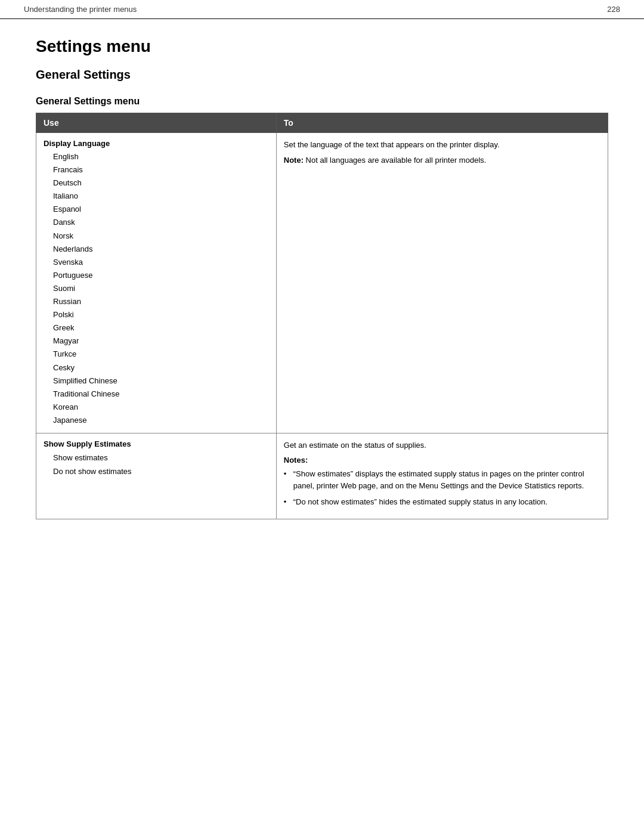 This screenshot has height=833, width=644. Describe the element at coordinates (161, 394) in the screenshot. I see `lang-traditional-chinese: Traditional Chinese` at that location.